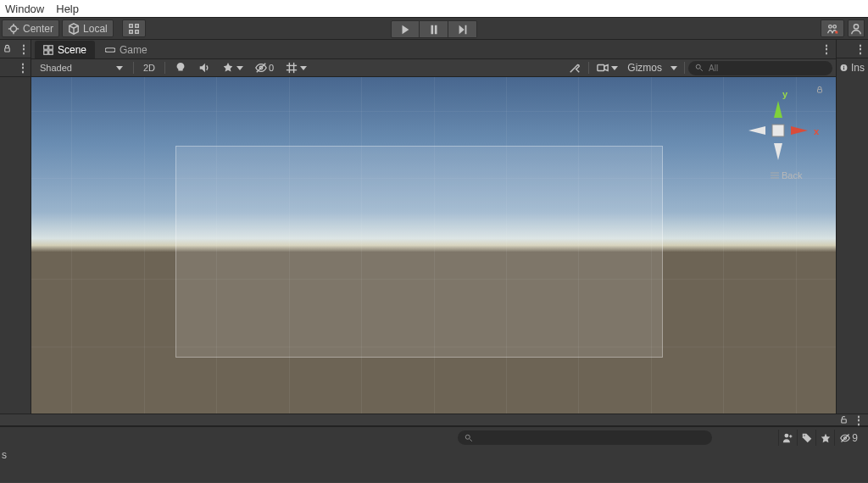  What do you see at coordinates (788, 437) in the screenshot?
I see `person-plus-icon` at bounding box center [788, 437].